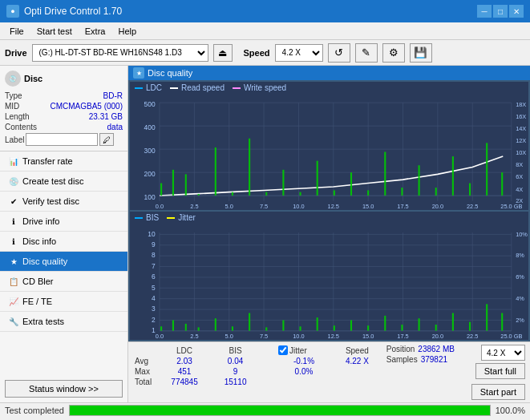 The width and height of the screenshot is (530, 420). What do you see at coordinates (139, 88) in the screenshot?
I see `ldc-legend-color` at bounding box center [139, 88].